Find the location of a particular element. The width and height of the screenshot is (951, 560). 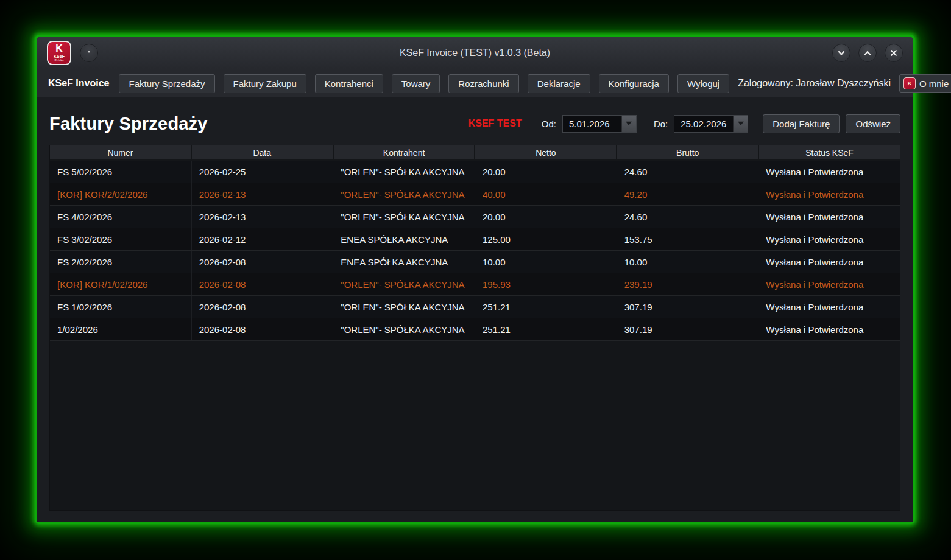

nav-faktury-sprzedazy: Faktury Sprzedaży is located at coordinates (167, 84).